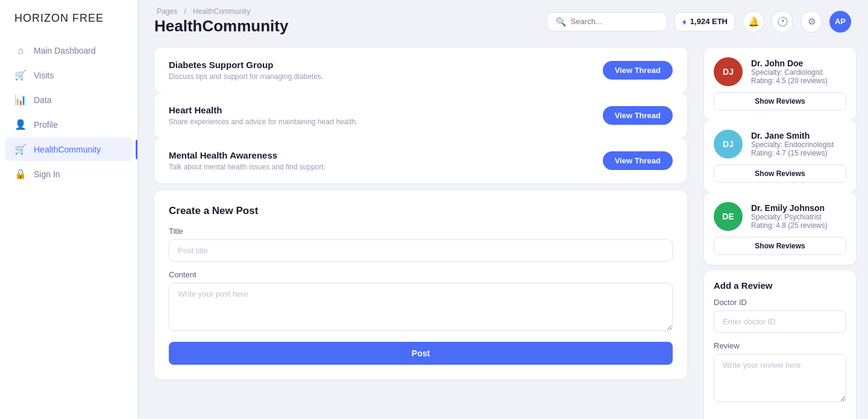 This screenshot has width=868, height=419. I want to click on thread-title: Mental Health Awareness, so click(247, 156).